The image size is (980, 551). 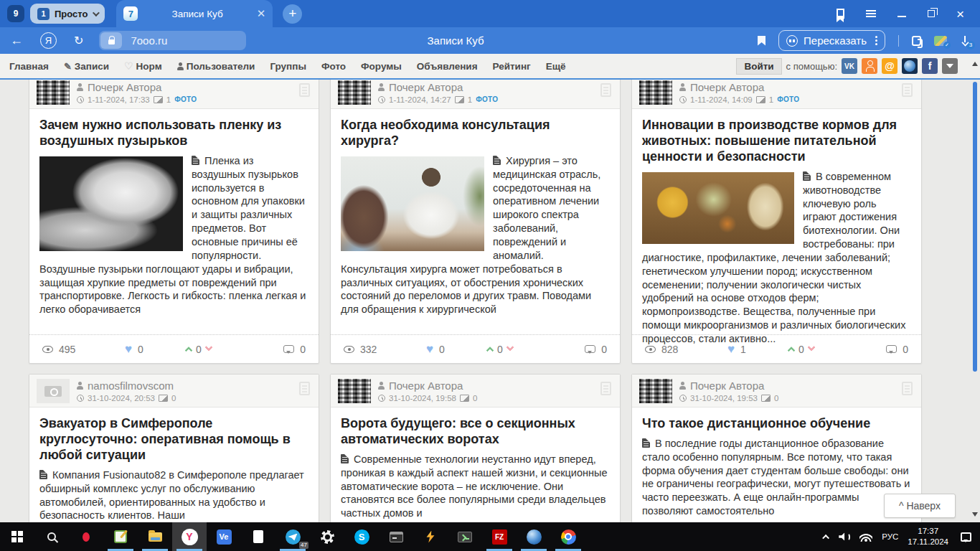 I want to click on post-title: Ворота будущего: все о секционных автома…, so click(x=475, y=432).